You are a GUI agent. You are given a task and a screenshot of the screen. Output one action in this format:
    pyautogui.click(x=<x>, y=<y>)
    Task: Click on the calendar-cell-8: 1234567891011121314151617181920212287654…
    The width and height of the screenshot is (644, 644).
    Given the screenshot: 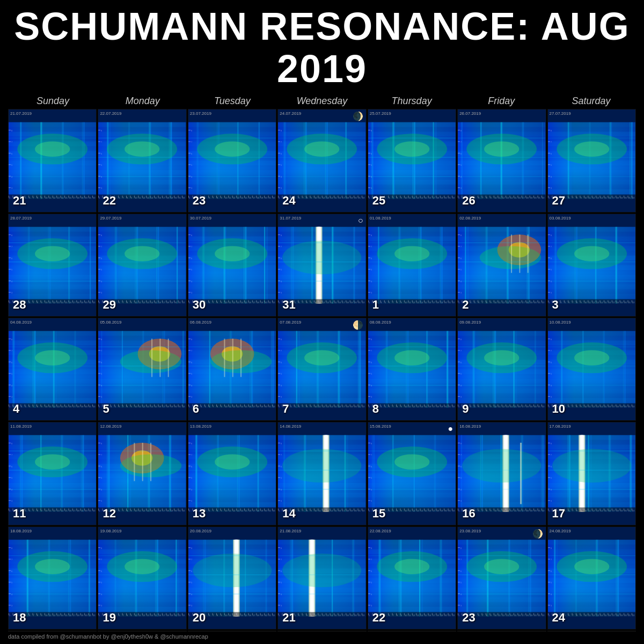 What is the action you would take?
    pyautogui.click(x=412, y=369)
    